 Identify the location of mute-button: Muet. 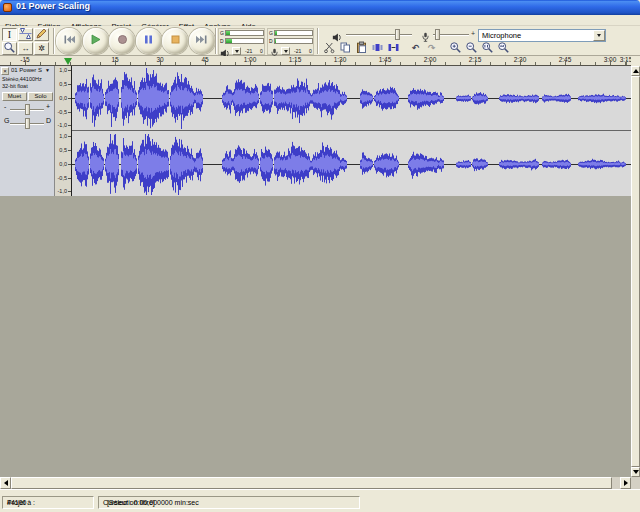
(14, 96).